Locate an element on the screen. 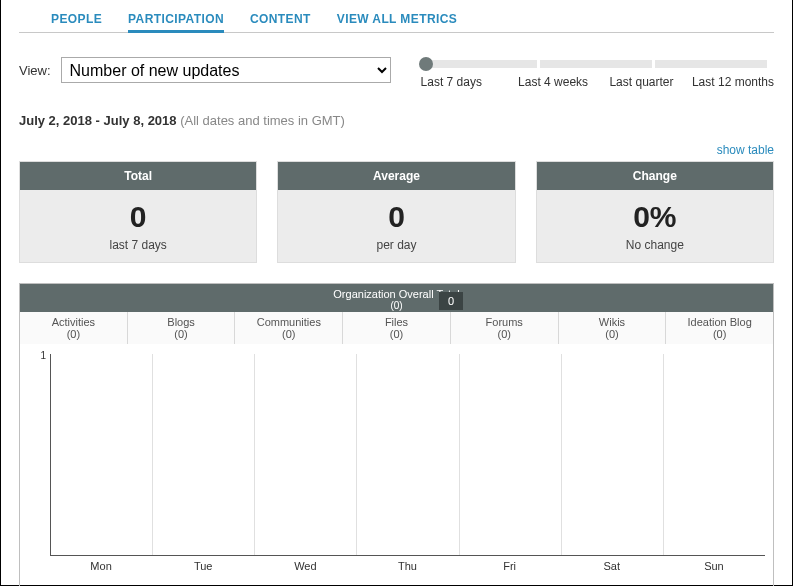 The height and width of the screenshot is (586, 793). range-option-q: Last quarter is located at coordinates (641, 82).